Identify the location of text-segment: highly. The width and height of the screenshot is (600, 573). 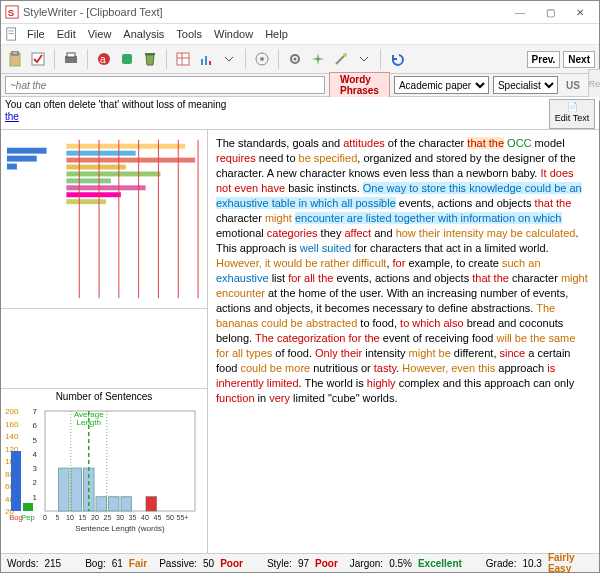
(382, 383).